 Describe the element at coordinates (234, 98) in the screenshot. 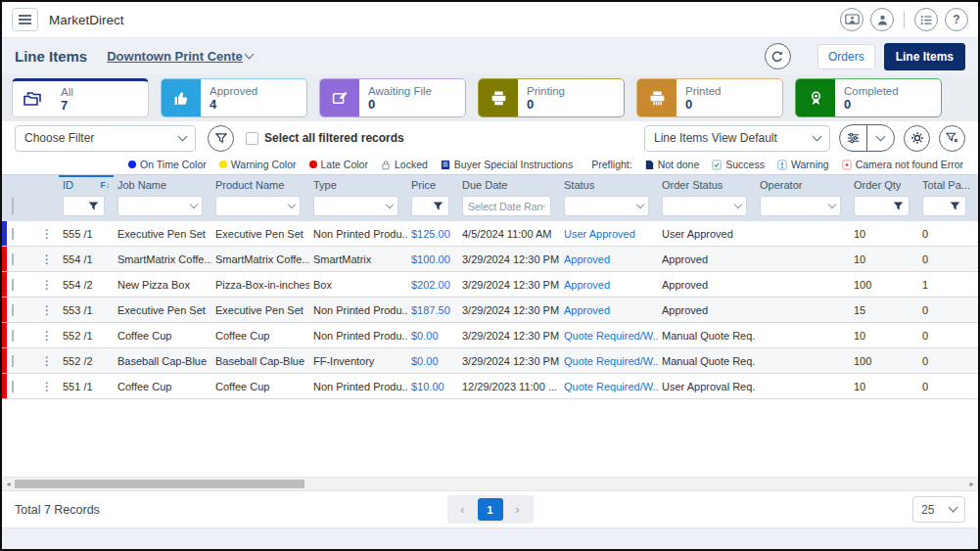

I see `card-approved: Approved 4` at that location.